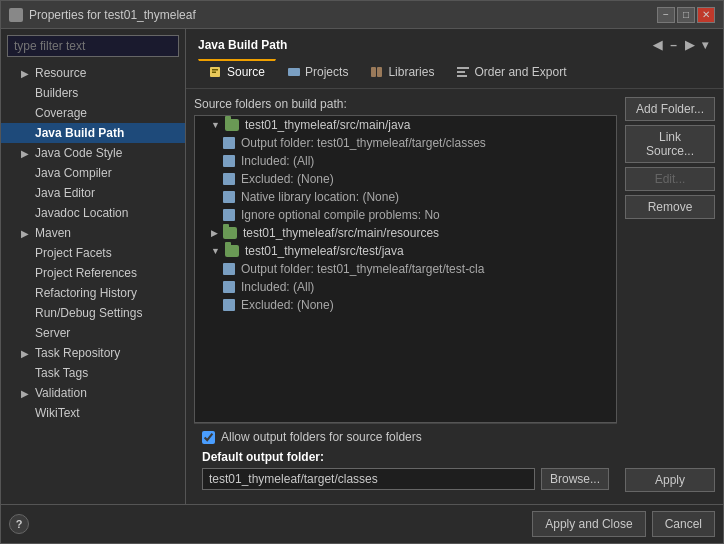 This screenshot has height=544, width=724. What do you see at coordinates (328, 125) in the screenshot?
I see `source-entry-label: test01_thymeleaf/src/main/java` at bounding box center [328, 125].